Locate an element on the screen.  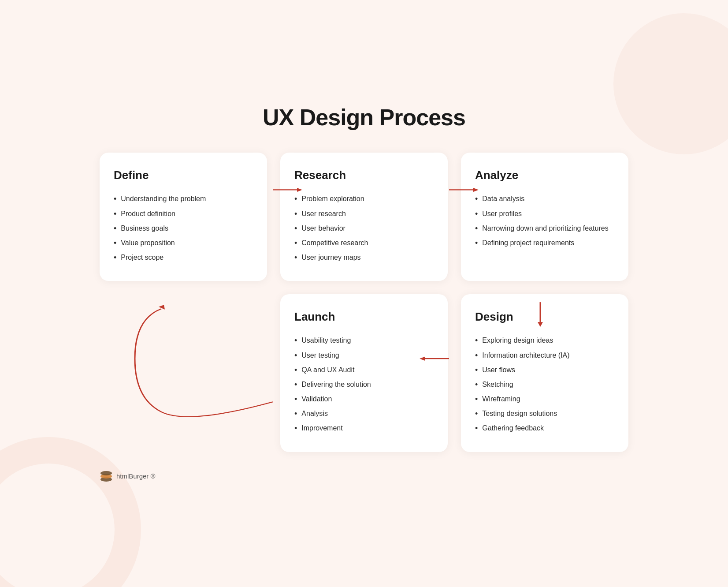
list-item: Information architecture (IA) is located at coordinates (545, 355).